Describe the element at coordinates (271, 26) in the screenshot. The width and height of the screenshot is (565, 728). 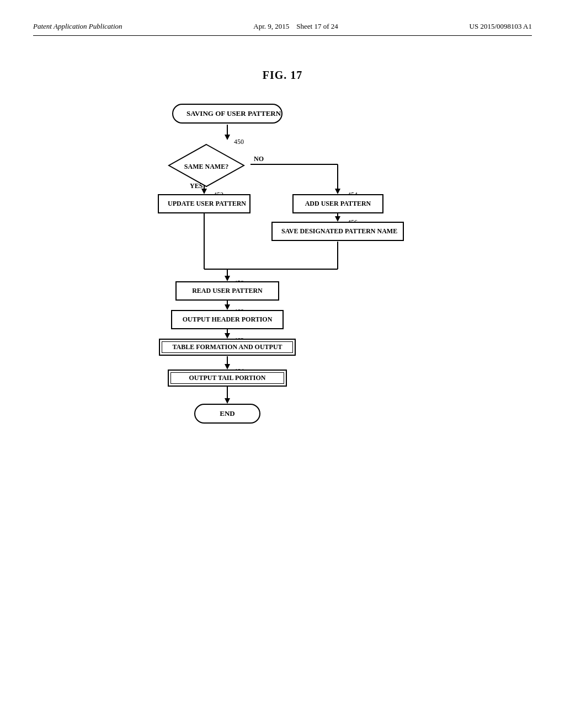
I see `header-date: Apr. 9, 2015` at that location.